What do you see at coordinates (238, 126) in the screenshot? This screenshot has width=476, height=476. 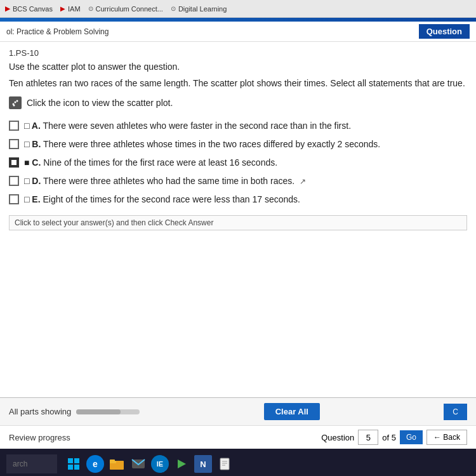 I see `answer-item-a: □ A. There were seven athletes who were …` at bounding box center [238, 126].